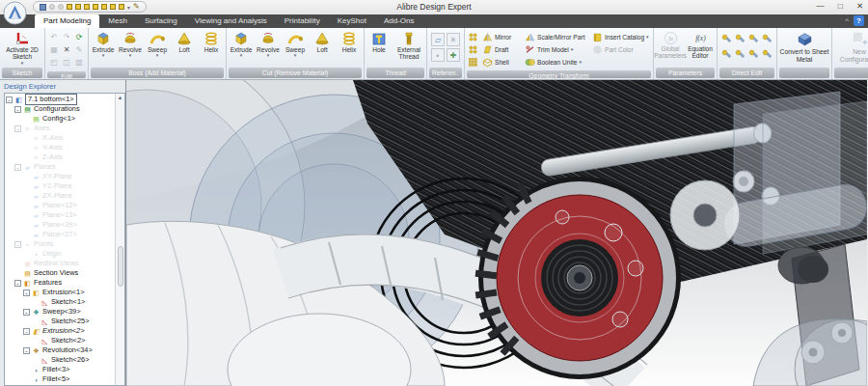 This screenshot has width=868, height=386. Describe the element at coordinates (453, 55) in the screenshot. I see `insert-anchor-button: ✚` at that location.